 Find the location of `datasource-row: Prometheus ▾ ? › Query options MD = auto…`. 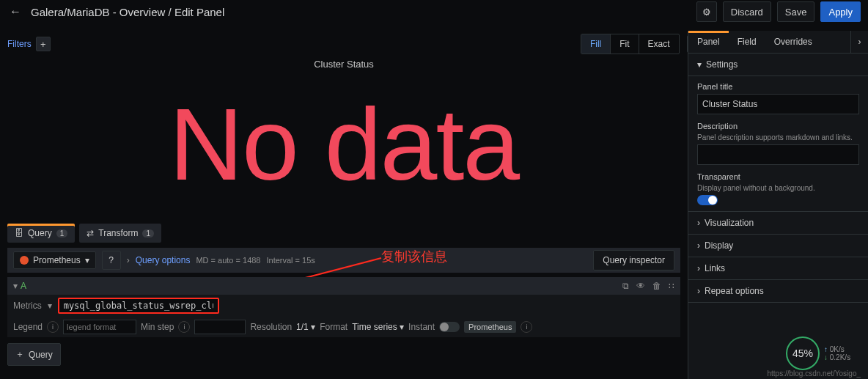

datasource-row: Prometheus ▾ ? › Query options MD = auto… is located at coordinates (344, 260).